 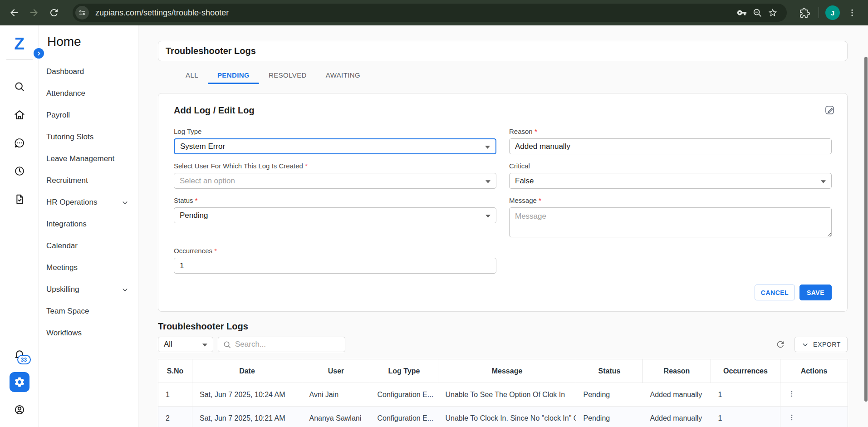 I want to click on sidebar-item: Integrations, so click(x=92, y=224).